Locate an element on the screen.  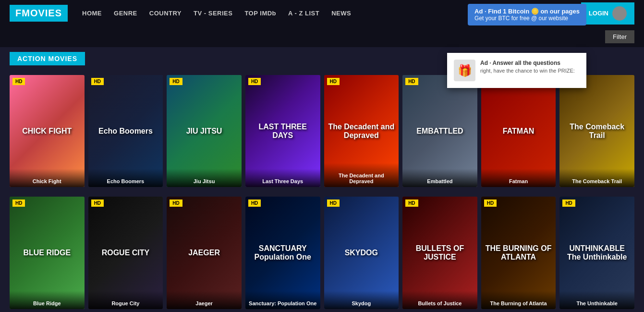
ad-bitcoin-banner: Ad · Find 1 Bitcoin 🪙 on our pages Get y… is located at coordinates (527, 14).